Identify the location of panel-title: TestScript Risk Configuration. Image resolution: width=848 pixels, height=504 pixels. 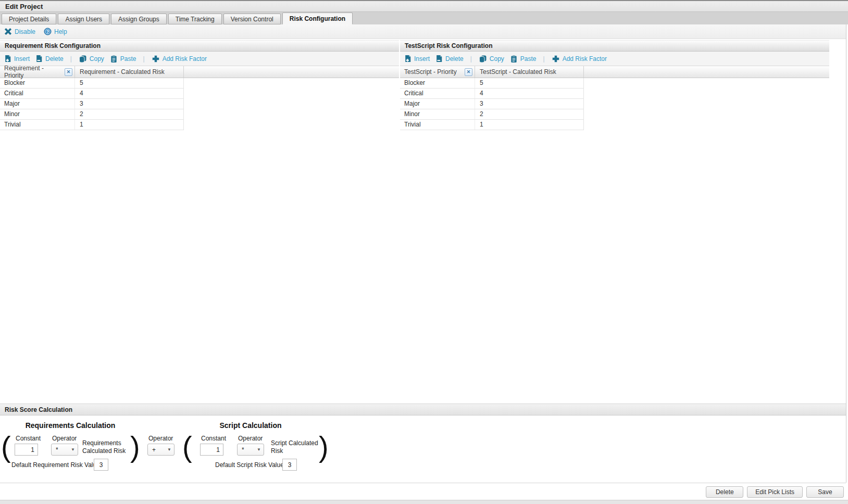
(448, 46).